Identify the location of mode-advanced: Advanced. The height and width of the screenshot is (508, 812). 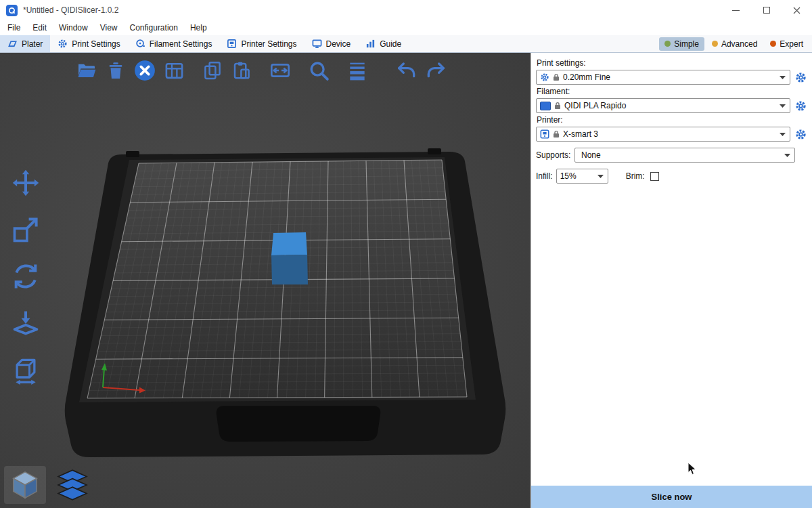
(735, 44).